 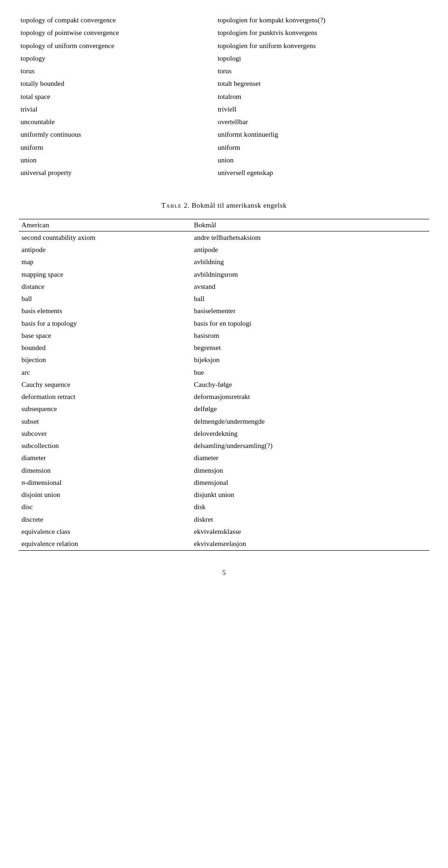 What do you see at coordinates (310, 409) in the screenshot?
I see `bokmal-term: delfølge` at bounding box center [310, 409].